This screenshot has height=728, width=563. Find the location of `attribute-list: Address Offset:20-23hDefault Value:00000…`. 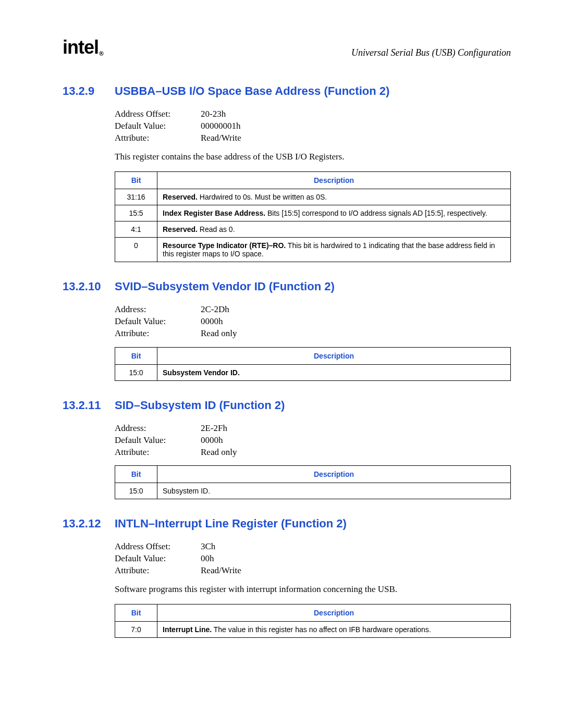

attribute-list: Address Offset:20-23hDefault Value:00000… is located at coordinates (313, 126).